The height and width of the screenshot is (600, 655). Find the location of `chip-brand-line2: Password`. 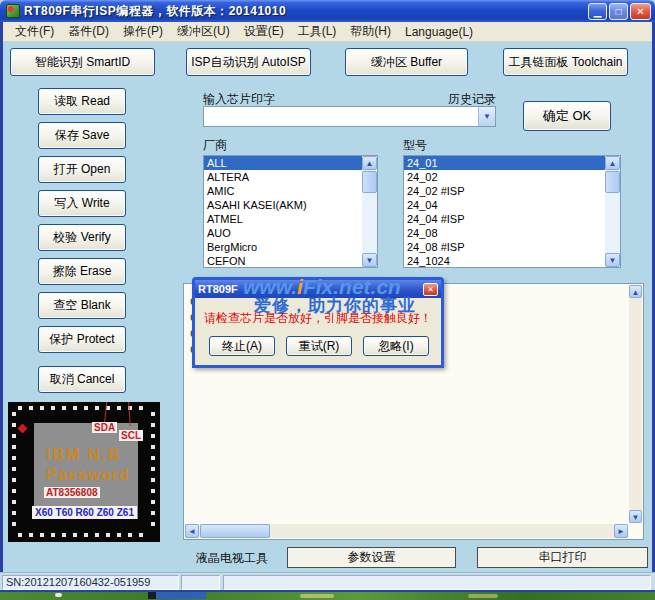

chip-brand-line2: Password is located at coordinates (88, 475).